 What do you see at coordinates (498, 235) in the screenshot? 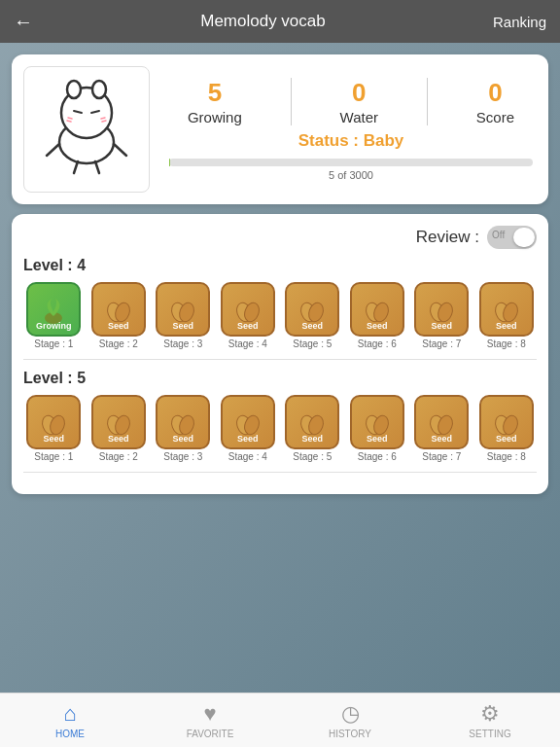
I see `toggle-off-text: Off` at bounding box center [498, 235].